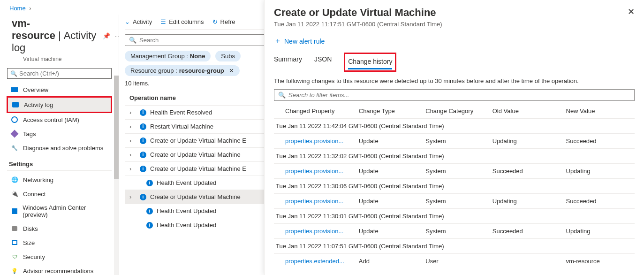 The height and width of the screenshot is (275, 644). What do you see at coordinates (15, 271) in the screenshot?
I see `advisor-icon` at bounding box center [15, 271].